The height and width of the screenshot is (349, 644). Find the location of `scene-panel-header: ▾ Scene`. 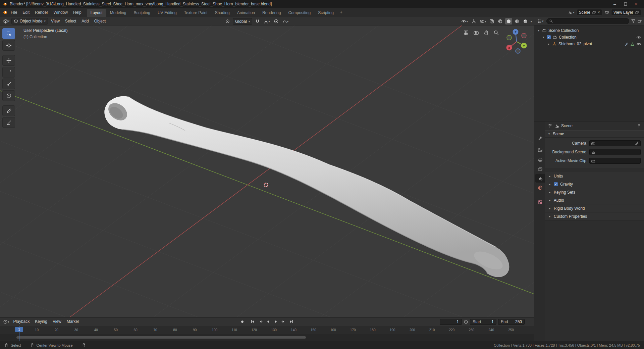

scene-panel-header: ▾ Scene is located at coordinates (594, 134).